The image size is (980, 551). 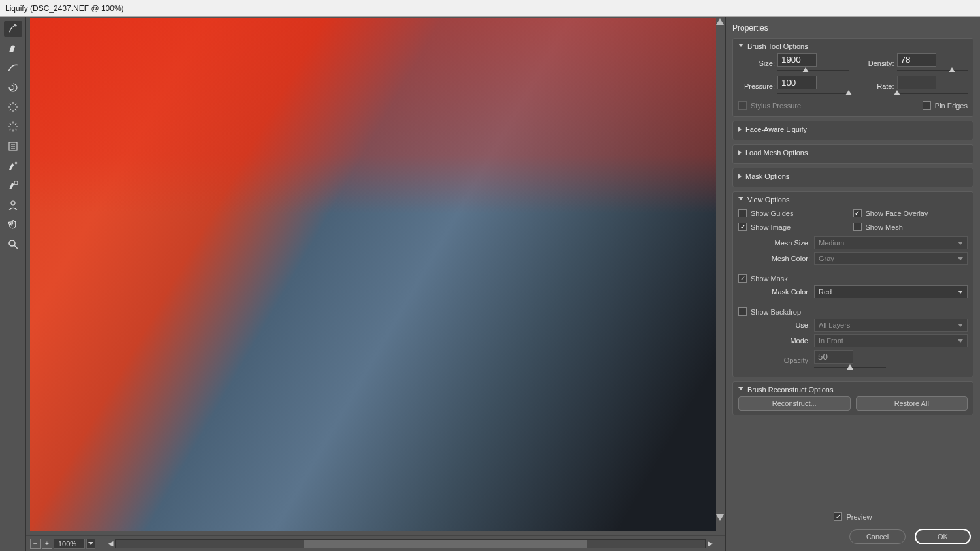 What do you see at coordinates (13, 146) in the screenshot?
I see `push-left-tool` at bounding box center [13, 146].